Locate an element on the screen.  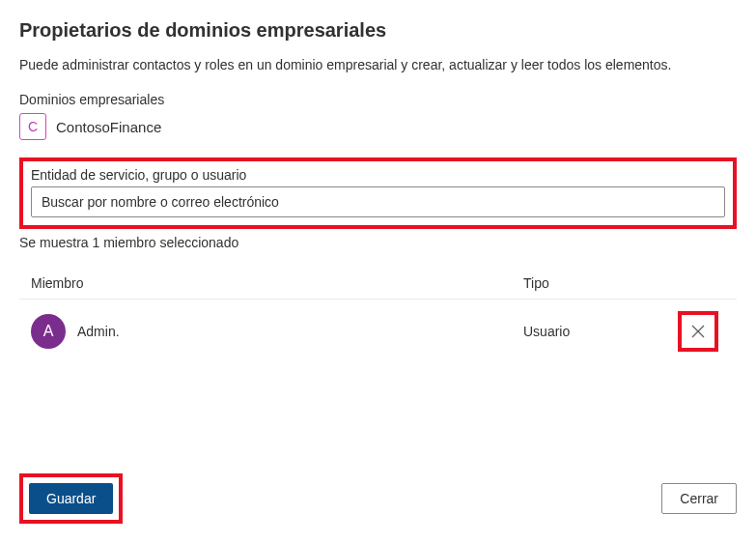
page-title: Propietarios de dominios empresariales is located at coordinates (378, 31).